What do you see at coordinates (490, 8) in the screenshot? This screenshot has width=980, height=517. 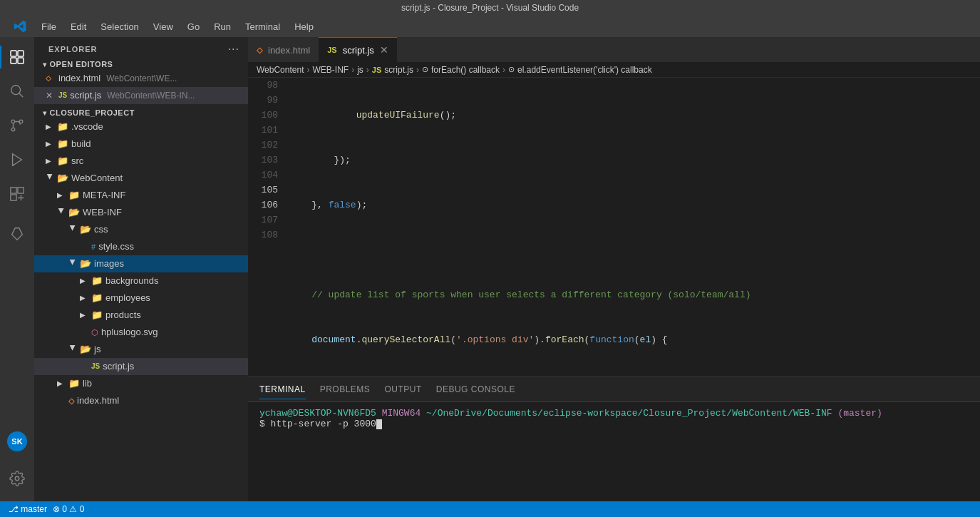 I see `title-bar: script.js - Closure_Project - Visual Stu…` at bounding box center [490, 8].